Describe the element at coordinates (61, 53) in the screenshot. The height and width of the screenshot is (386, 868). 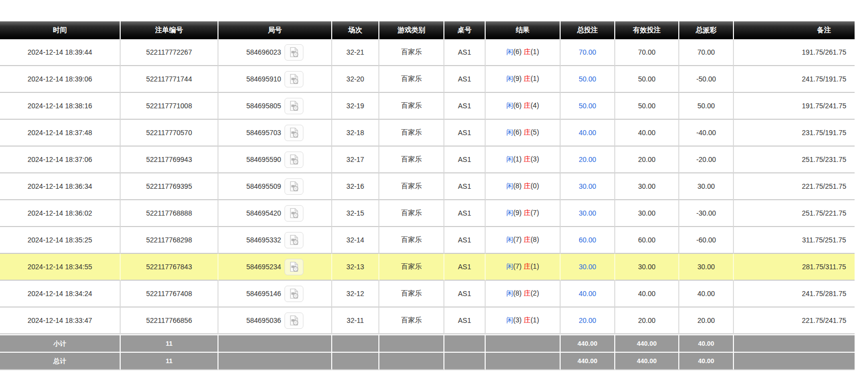
I see `time-cell: 2024-12-14 18:39:44` at that location.